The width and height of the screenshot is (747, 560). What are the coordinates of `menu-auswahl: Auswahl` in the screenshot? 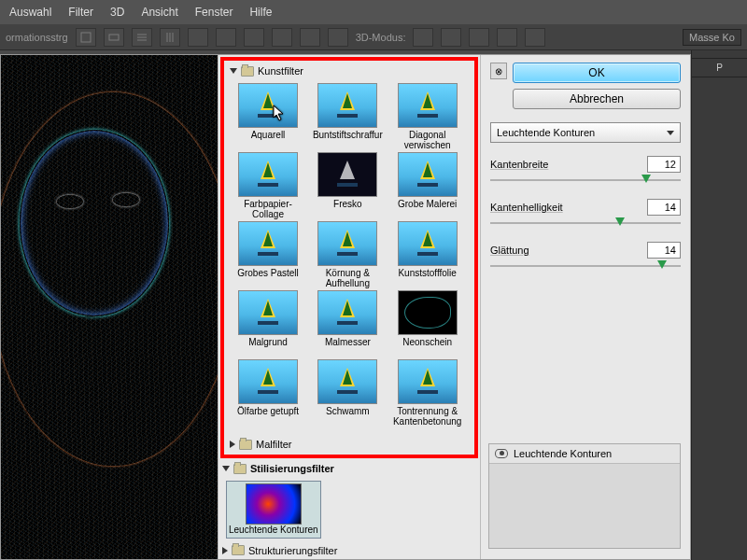 It's located at (30, 12).